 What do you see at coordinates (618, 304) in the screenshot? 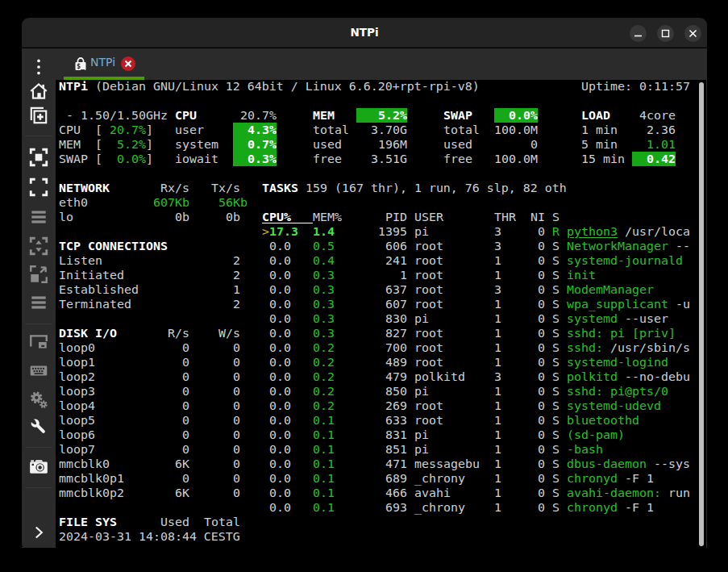
I see `terminal-text: wpa_supplicant` at bounding box center [618, 304].